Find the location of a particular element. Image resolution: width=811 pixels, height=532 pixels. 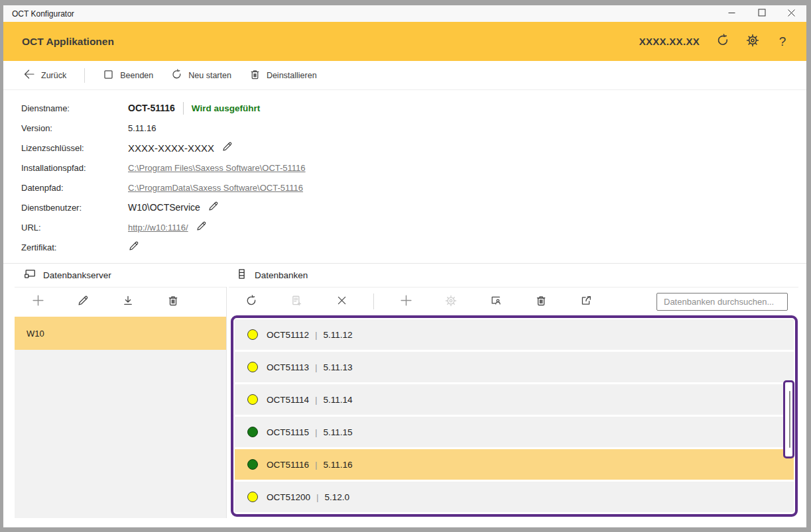

list-scrollbar is located at coordinates (789, 419).